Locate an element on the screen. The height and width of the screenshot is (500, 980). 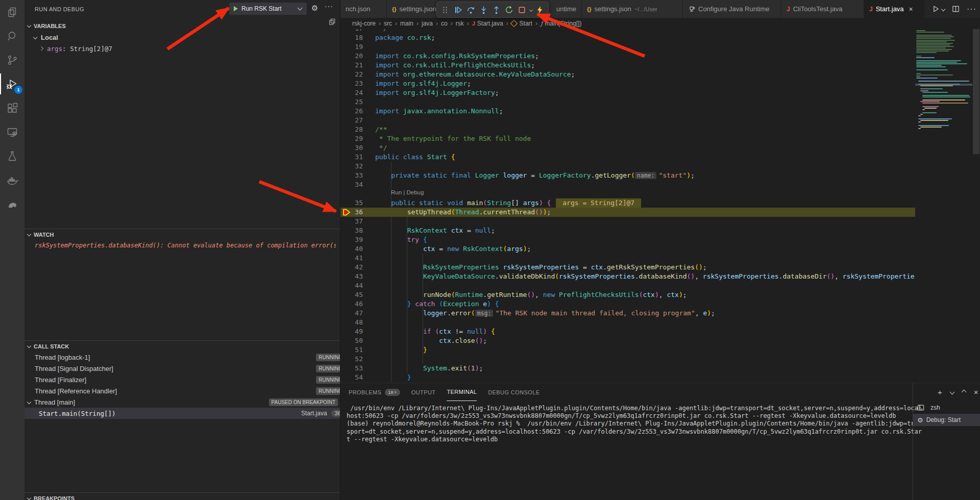
breadcrumb-rskj-core: rskj-core is located at coordinates (364, 23).